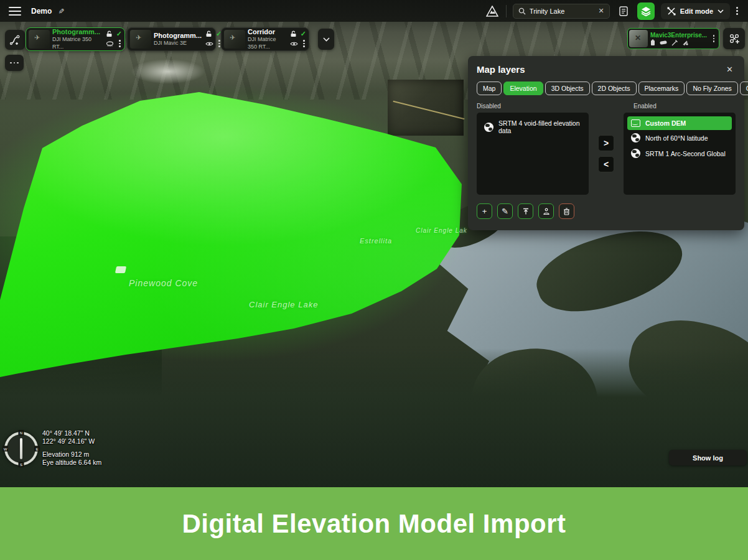  I want to click on geo-status-block: 40° 49' 18.47" N 122° 49' 24.16" W Eleva…, so click(72, 448).